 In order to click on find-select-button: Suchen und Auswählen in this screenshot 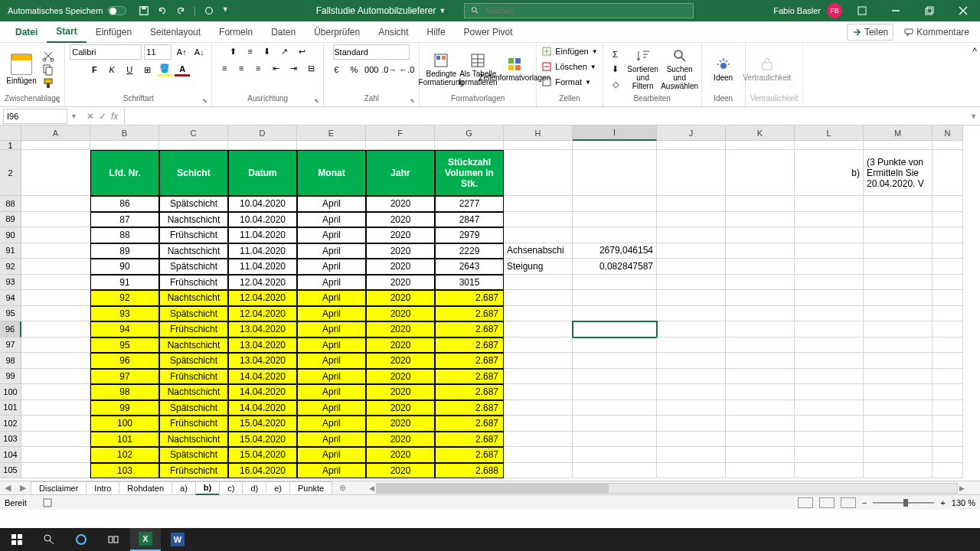, I will do `click(680, 70)`.